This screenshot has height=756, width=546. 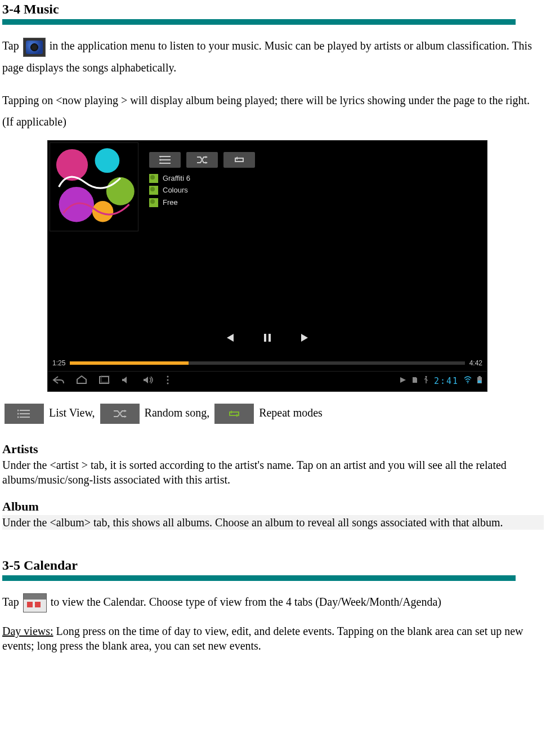 I want to click on repeat-button, so click(x=239, y=160).